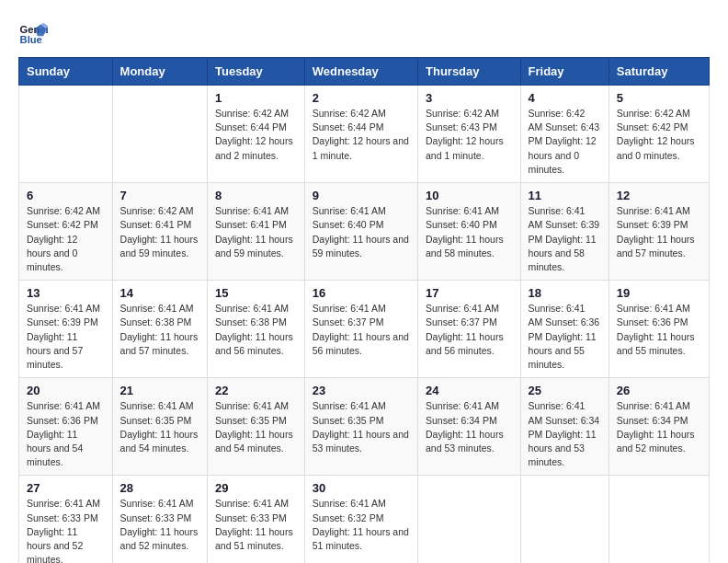 The height and width of the screenshot is (563, 728). I want to click on logo-icon: General Blue, so click(33, 33).